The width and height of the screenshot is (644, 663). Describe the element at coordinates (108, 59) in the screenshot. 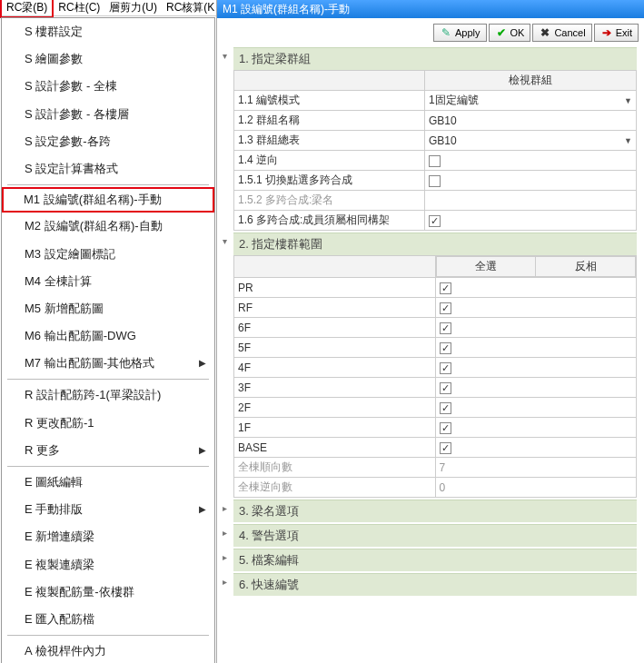

I see `submenu-item: S 繪圖參數` at that location.